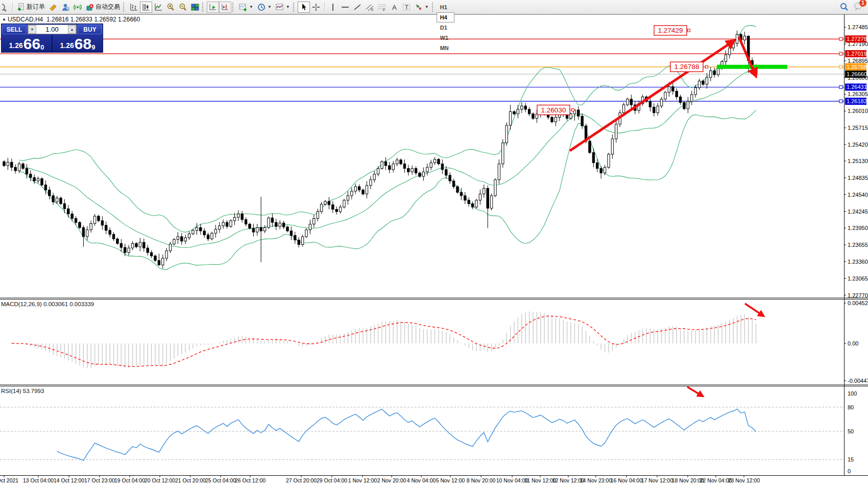 Image resolution: width=868 pixels, height=485 pixels. Describe the element at coordinates (852, 394) in the screenshot. I see `svg-text: 100` at that location.